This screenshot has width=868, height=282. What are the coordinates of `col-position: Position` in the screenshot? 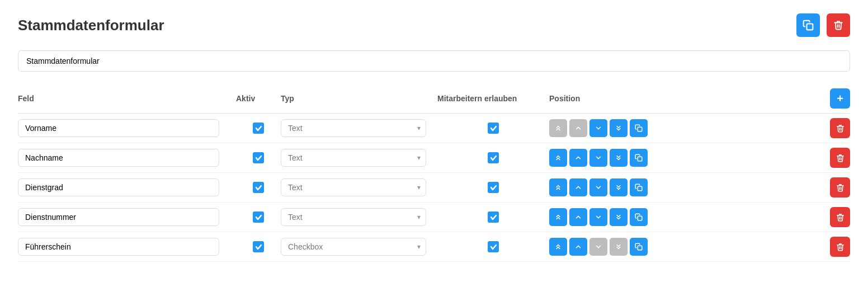 It's located at (565, 98).